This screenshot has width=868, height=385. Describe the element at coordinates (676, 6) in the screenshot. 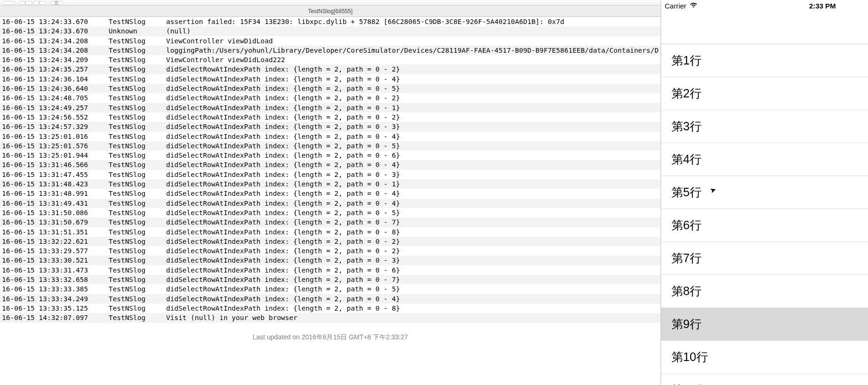

I see `carrier-label: Carrier` at that location.